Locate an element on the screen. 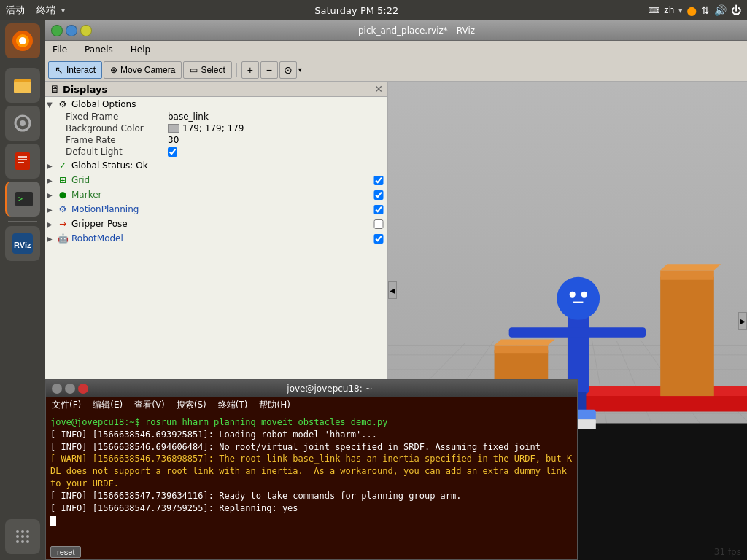 Image resolution: width=747 pixels, height=560 pixels. menu-help: Help is located at coordinates (140, 50).